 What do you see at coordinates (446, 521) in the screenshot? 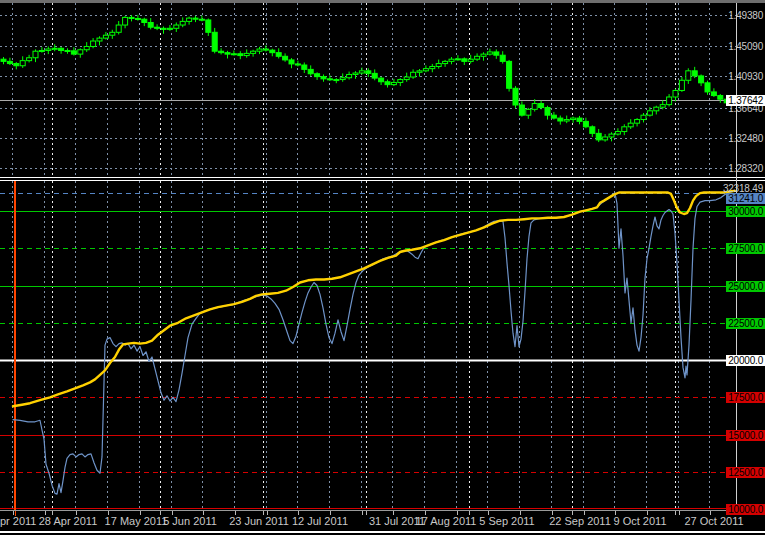
I see `date-label: 17 Aug 2011` at bounding box center [446, 521].